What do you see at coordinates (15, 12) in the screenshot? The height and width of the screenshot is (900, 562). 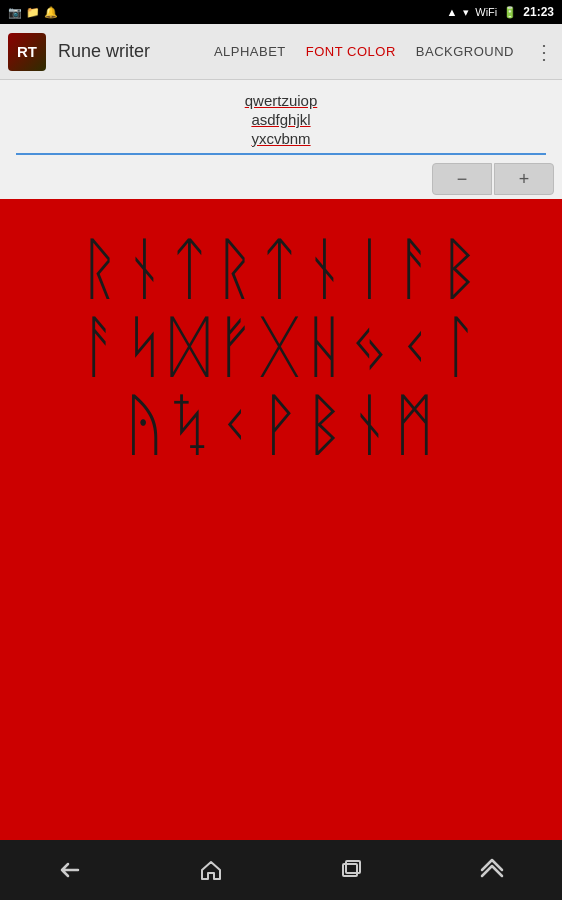 I see `notification-icon: 📷` at bounding box center [15, 12].